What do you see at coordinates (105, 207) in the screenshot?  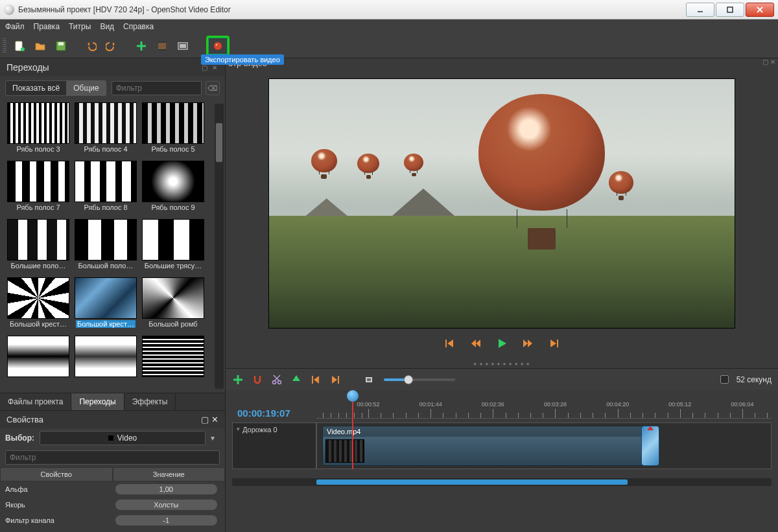 I see `transition-item: Рябь полос 8` at bounding box center [105, 207].